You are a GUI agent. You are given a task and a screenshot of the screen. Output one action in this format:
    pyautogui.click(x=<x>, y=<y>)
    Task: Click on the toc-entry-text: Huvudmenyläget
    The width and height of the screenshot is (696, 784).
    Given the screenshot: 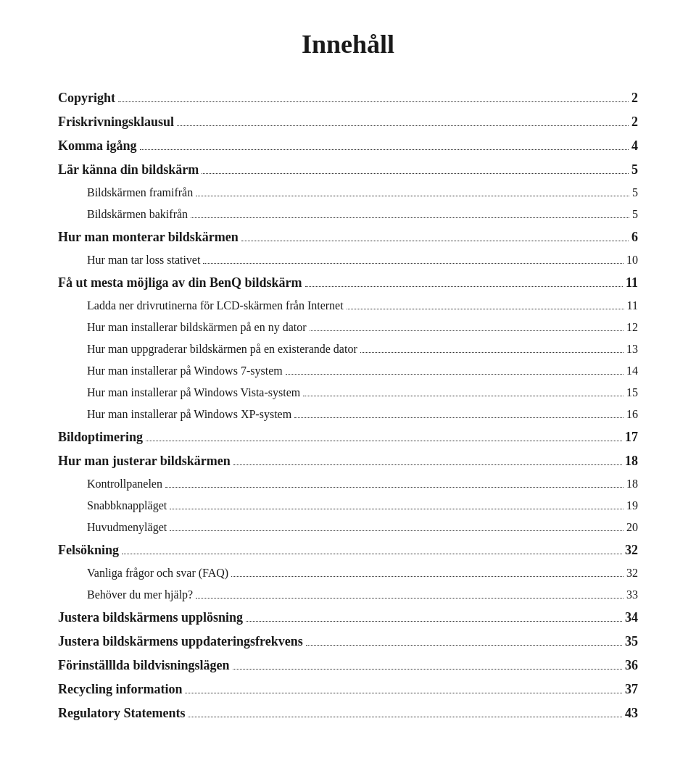 What is the action you would take?
    pyautogui.click(x=127, y=527)
    